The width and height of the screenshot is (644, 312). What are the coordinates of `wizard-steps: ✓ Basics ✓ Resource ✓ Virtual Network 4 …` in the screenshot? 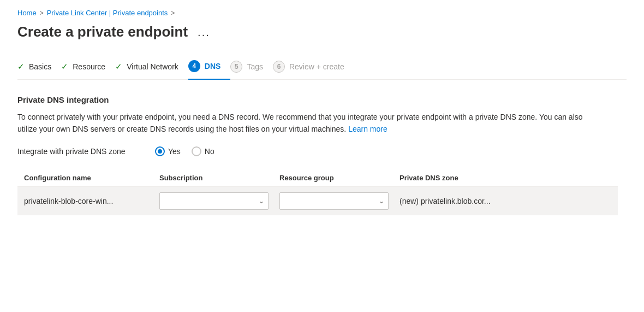 It's located at (322, 68).